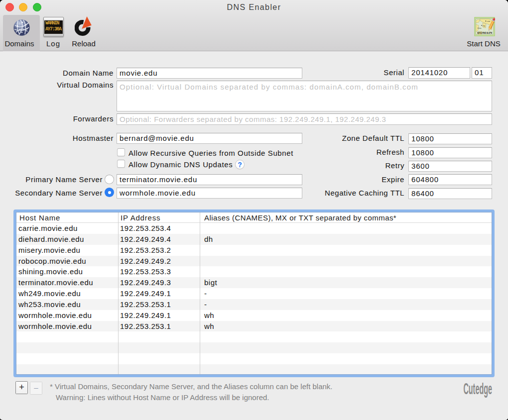 This screenshot has height=420, width=508. Describe the element at coordinates (488, 21) in the screenshot. I see `svg-text: .com` at that location.